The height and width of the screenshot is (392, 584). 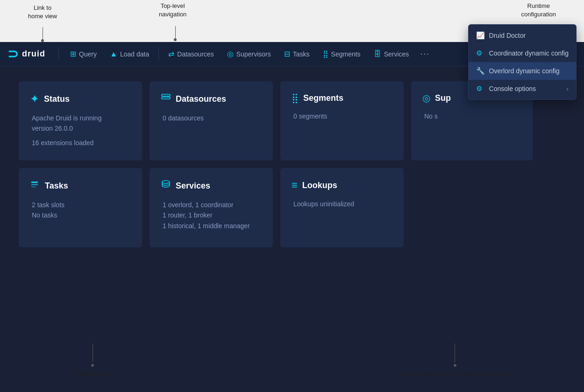 What do you see at coordinates (35, 186) in the screenshot?
I see `tasks-card-icon` at bounding box center [35, 186].